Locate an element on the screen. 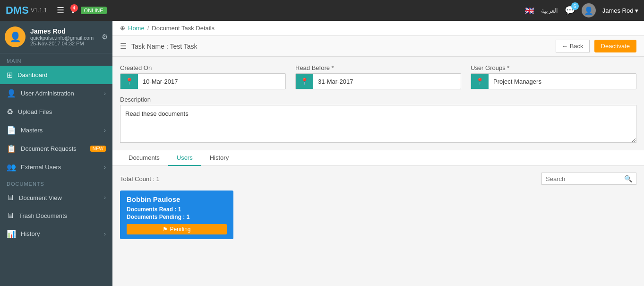 This screenshot has width=644, height=286. sidebar-profile: 👤 James Rod quickpulse.info@gmail.com 25… is located at coordinates (56, 37).